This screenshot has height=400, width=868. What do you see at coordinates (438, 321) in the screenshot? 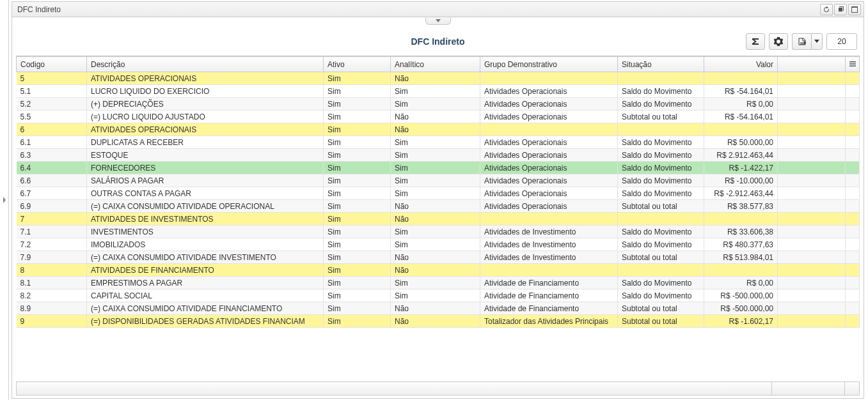
I see `table-row: 9(=) DISPONIBILIDADES GERADAS ATIVIDADES…` at bounding box center [438, 321].